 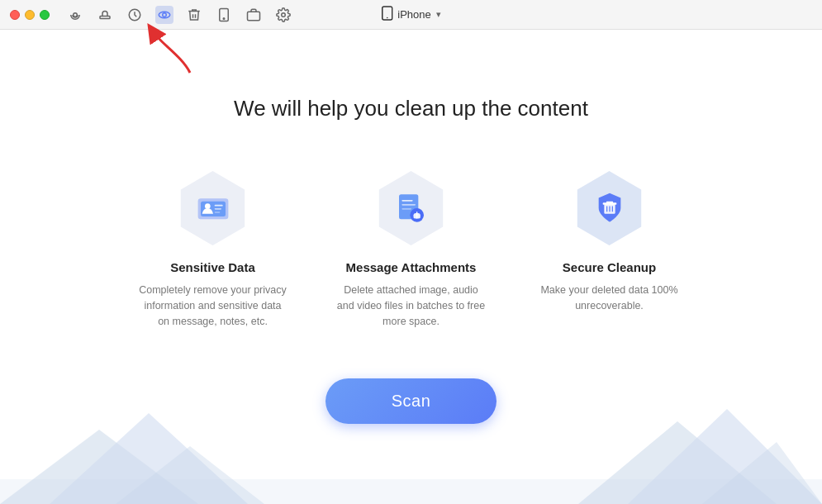 I want to click on maximize-button, so click(x=45, y=15).